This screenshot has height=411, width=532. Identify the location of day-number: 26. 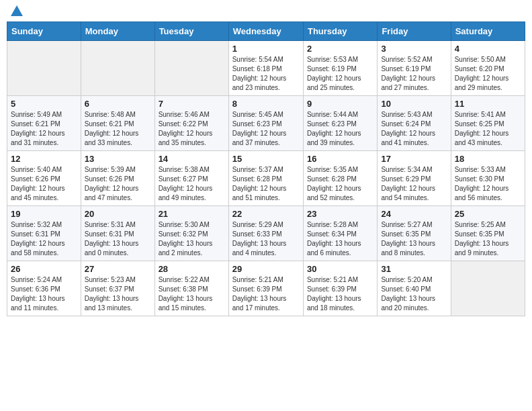
(44, 269).